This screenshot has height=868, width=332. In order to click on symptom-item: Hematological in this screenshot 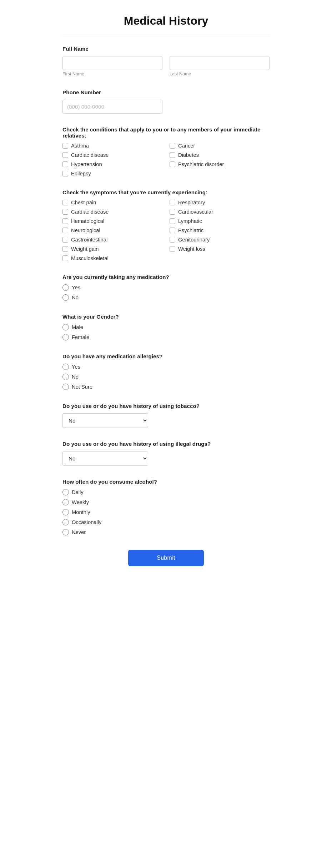, I will do `click(112, 221)`.